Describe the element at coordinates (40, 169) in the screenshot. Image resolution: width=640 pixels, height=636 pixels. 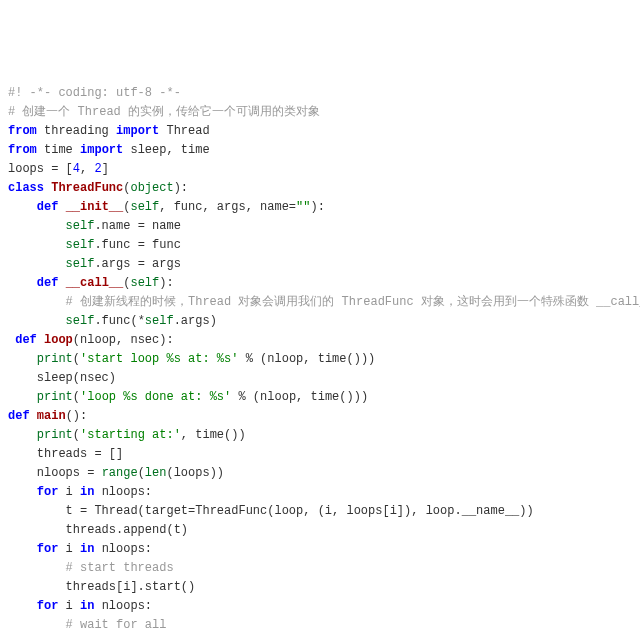
I see `text: loops = [` at that location.